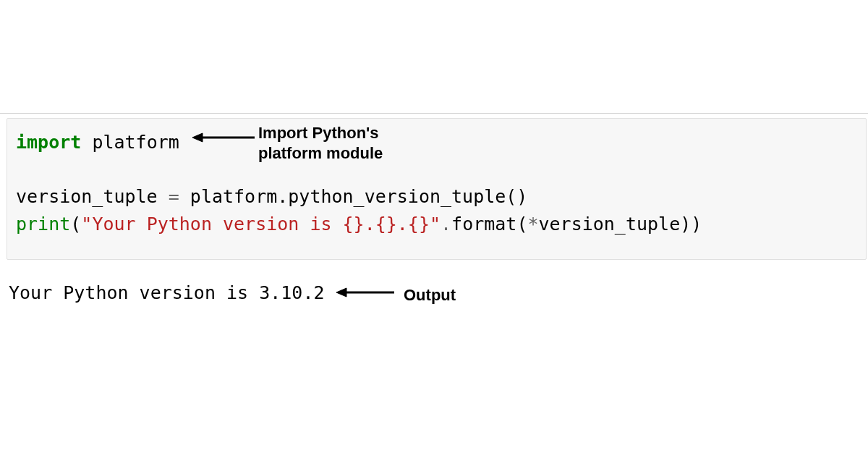 Image resolution: width=868 pixels, height=456 pixels. Describe the element at coordinates (621, 224) in the screenshot. I see `arg-tail: version_tuple))` at that location.